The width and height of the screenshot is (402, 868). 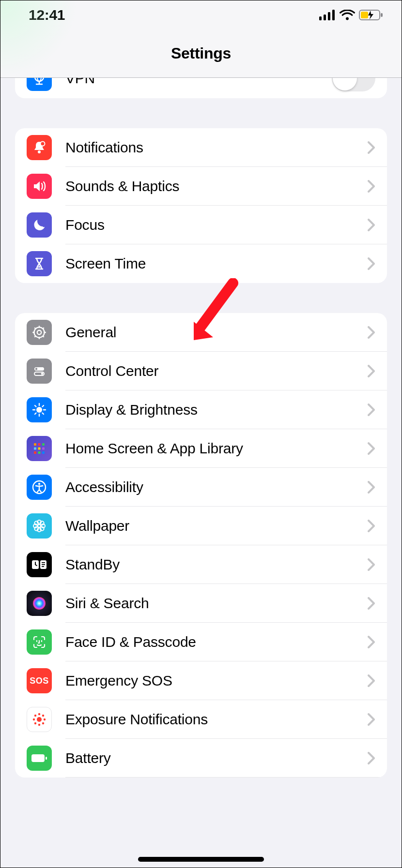 I want to click on accessibility-icon, so click(x=39, y=487).